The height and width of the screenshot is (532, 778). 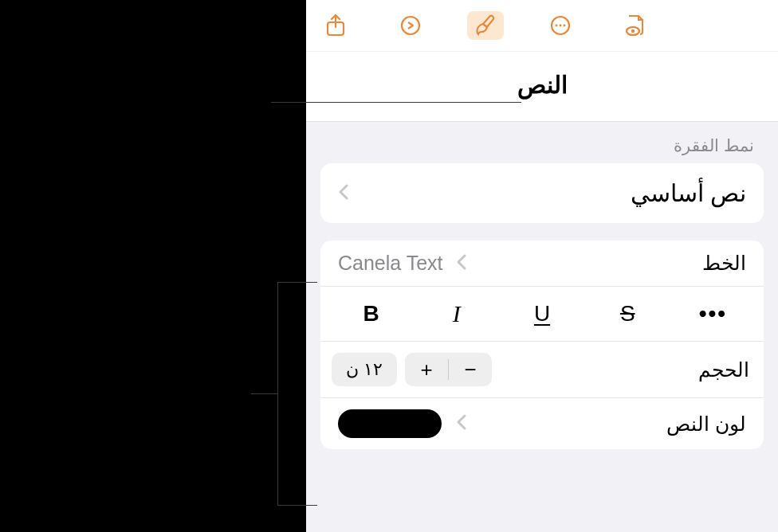 I want to click on document-view-icon, so click(x=635, y=25).